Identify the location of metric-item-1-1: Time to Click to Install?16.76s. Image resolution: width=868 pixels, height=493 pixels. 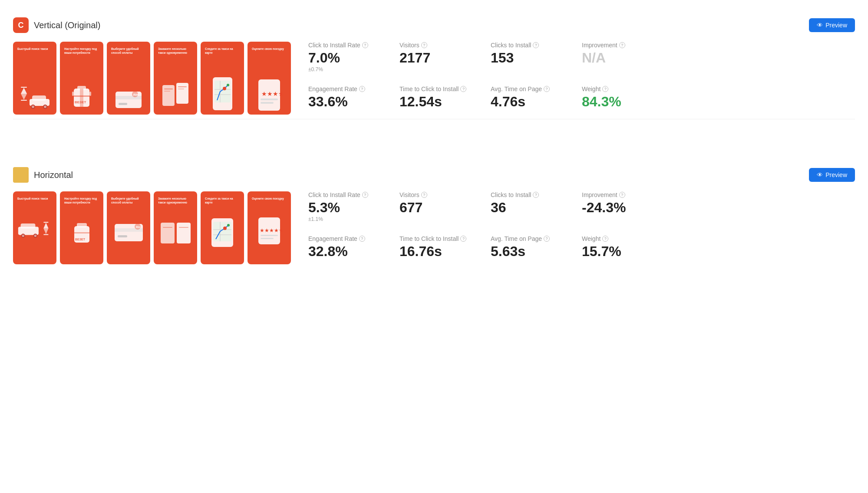
(439, 247).